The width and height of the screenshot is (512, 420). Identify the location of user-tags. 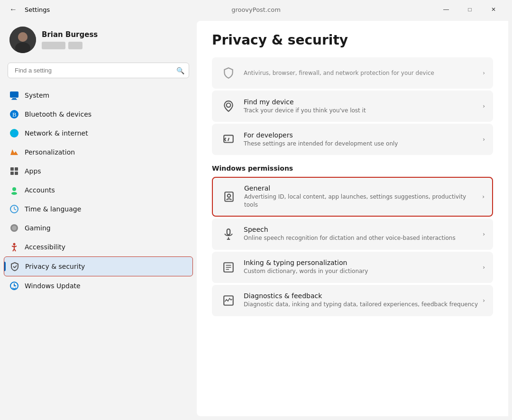
(70, 46).